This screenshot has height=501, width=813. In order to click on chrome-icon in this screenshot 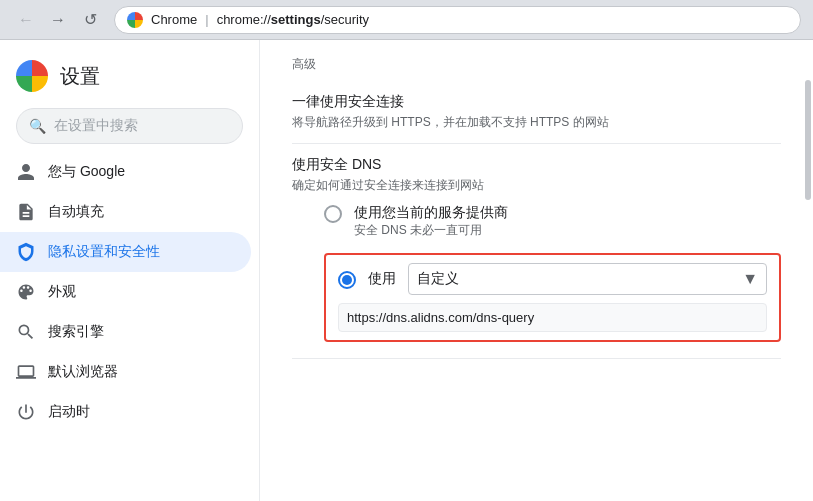, I will do `click(135, 20)`.